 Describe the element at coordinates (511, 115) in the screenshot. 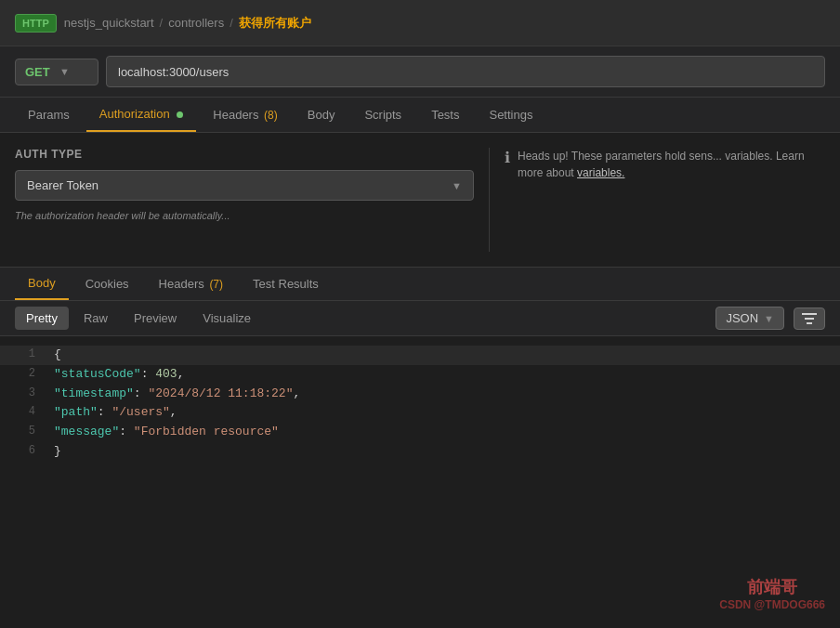

I see `tab-settings: Settings` at that location.